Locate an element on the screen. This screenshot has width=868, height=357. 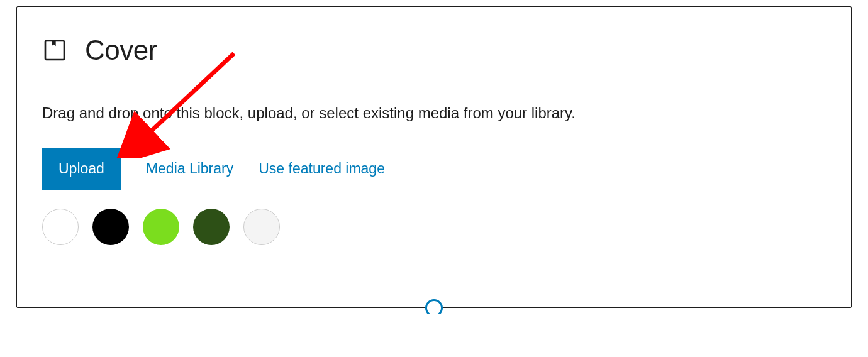
block-title: Cover is located at coordinates (121, 50).